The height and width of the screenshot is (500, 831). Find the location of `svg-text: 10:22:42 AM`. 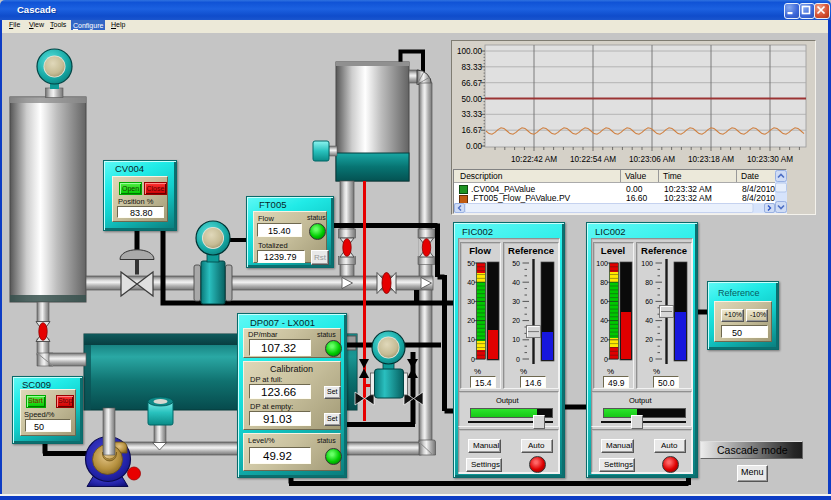

svg-text: 10:22:42 AM is located at coordinates (534, 160).